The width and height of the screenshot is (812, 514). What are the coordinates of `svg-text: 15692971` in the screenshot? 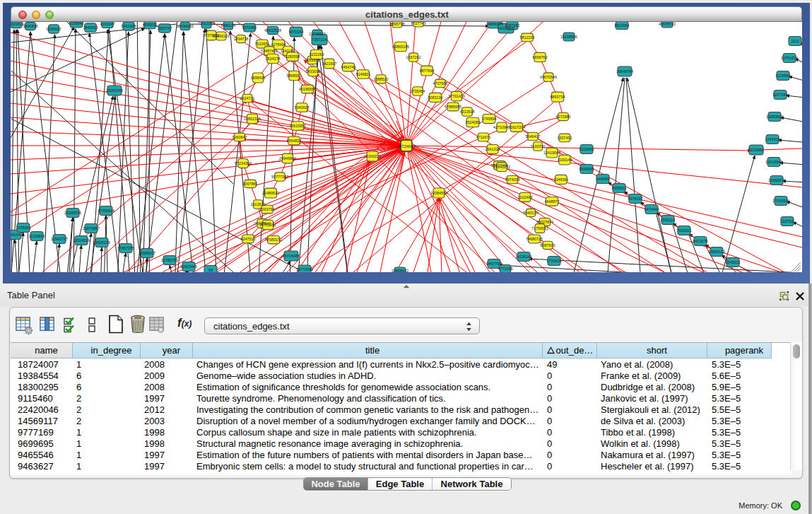 It's located at (777, 180).